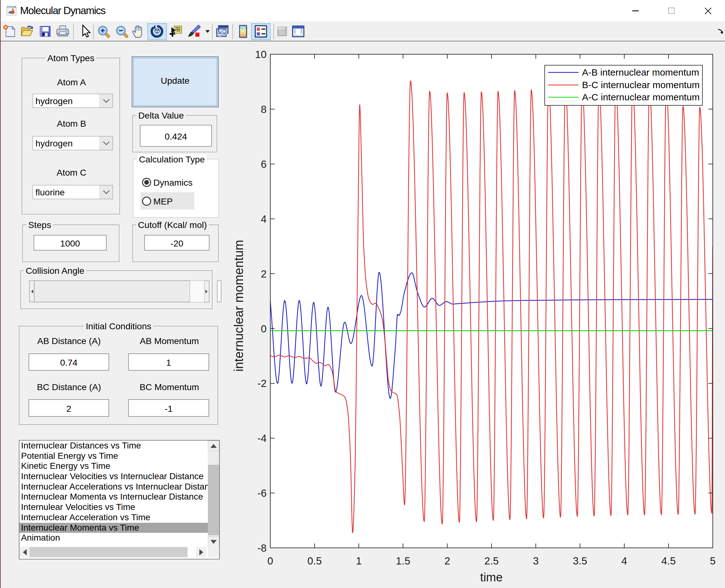  Describe the element at coordinates (263, 164) in the screenshot. I see `svg-text: 6` at that location.